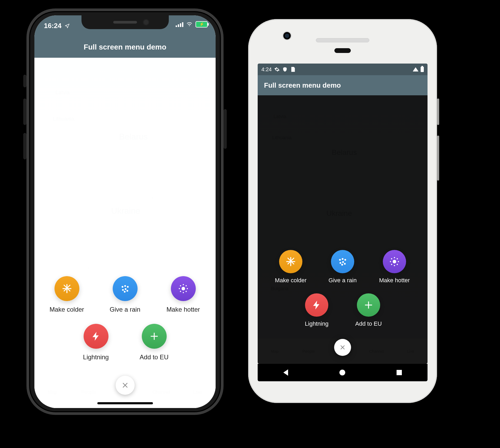 The height and width of the screenshot is (448, 500). Describe the element at coordinates (287, 36) in the screenshot. I see `android-front-camera` at that location.